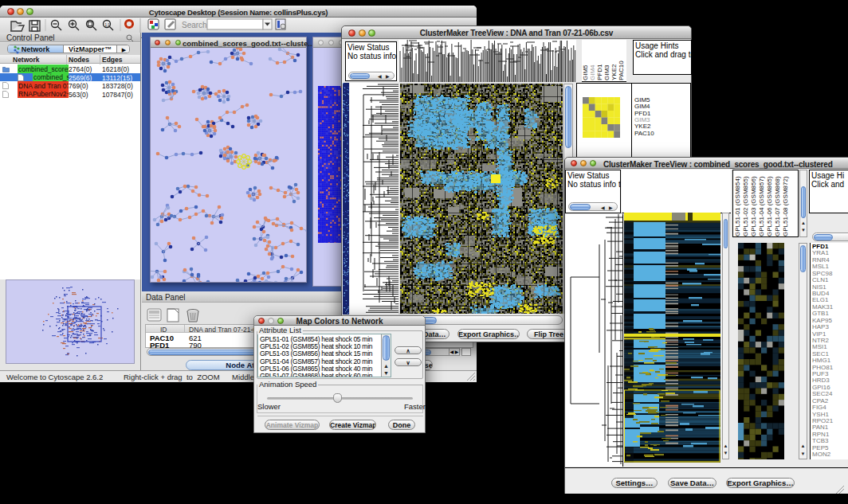 This screenshot has height=504, width=848. What do you see at coordinates (607, 72) in the screenshot?
I see `svg-text: GIM3` at bounding box center [607, 72].